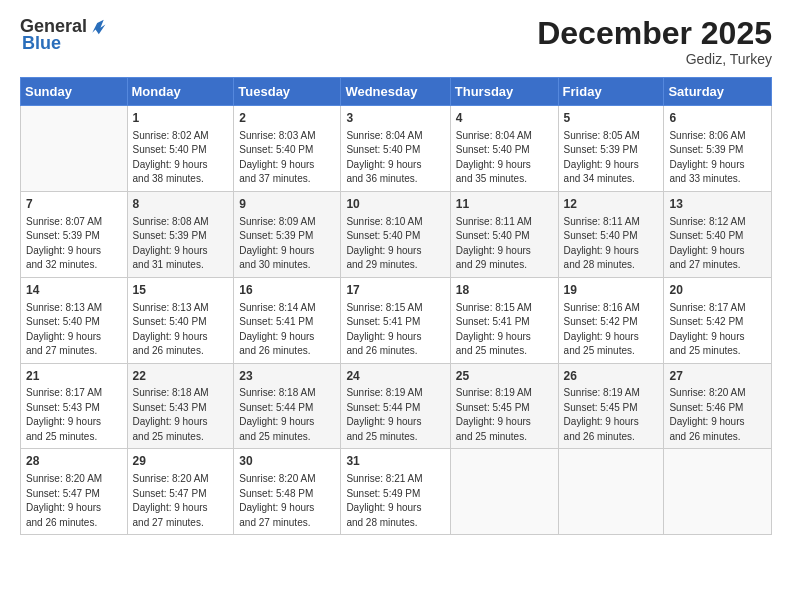 The height and width of the screenshot is (612, 792). I want to click on calendar-header-monday: Monday, so click(180, 92).